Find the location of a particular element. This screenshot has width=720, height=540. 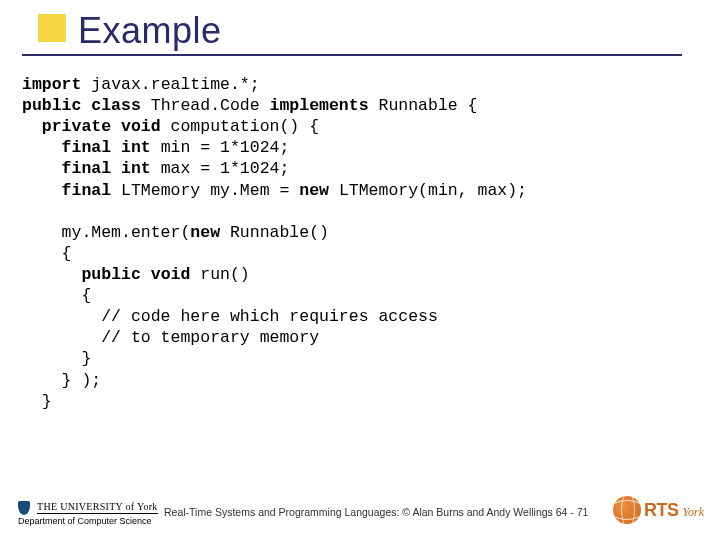

slide-title-block: Example is located at coordinates (130, 31).